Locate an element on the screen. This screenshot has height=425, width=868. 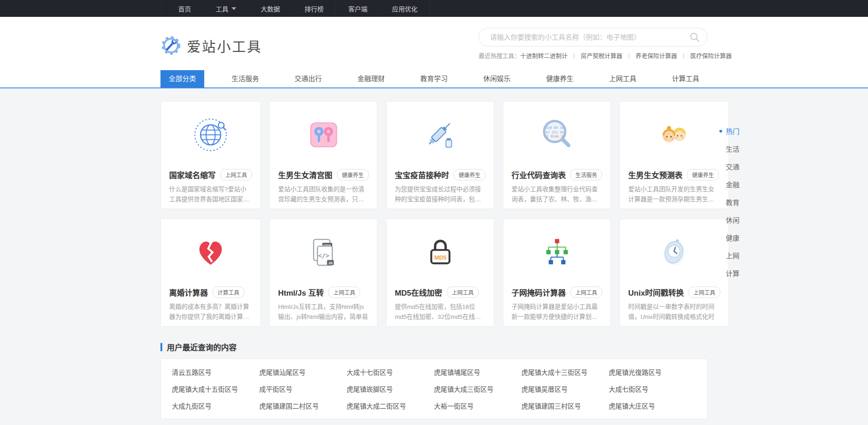
topnav-item-app-optimize: 应用优化 is located at coordinates (405, 8).